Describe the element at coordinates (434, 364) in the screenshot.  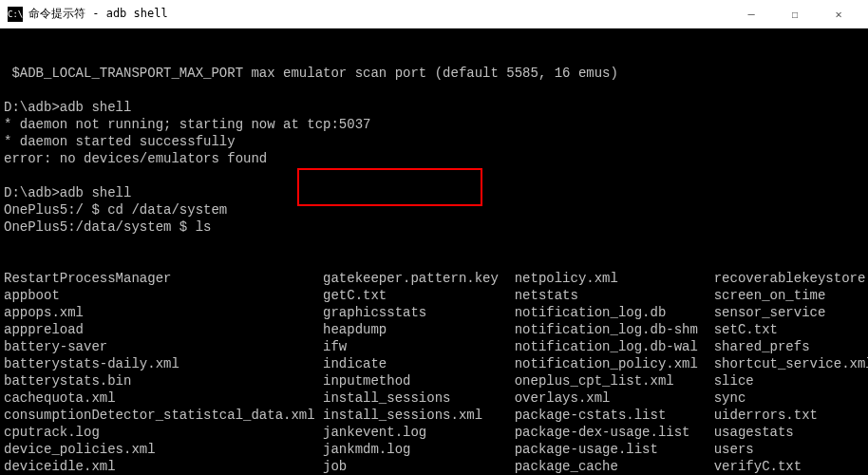
I see `listing-row: batterystats-daily.xml indicate notifica…` at that location.